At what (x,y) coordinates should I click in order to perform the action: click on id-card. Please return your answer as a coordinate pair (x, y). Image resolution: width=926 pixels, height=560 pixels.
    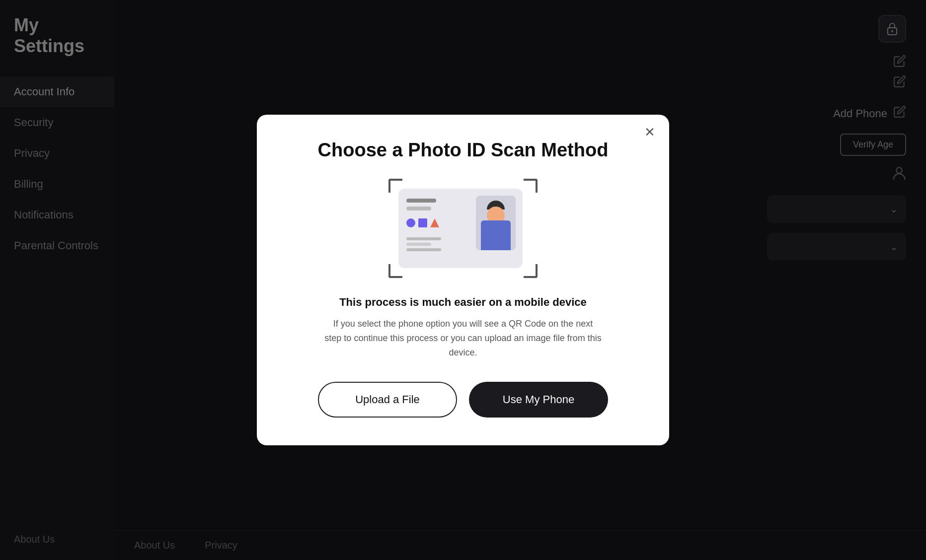
    Looking at the image, I should click on (461, 228).